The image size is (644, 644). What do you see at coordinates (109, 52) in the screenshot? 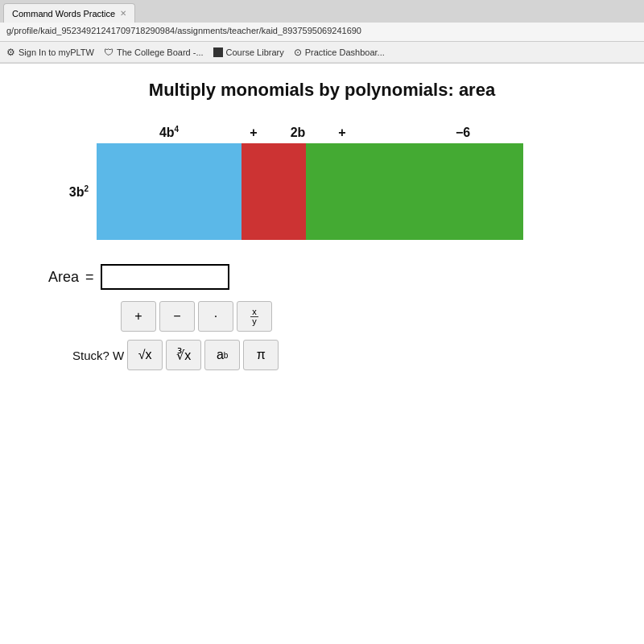
I see `college-board-icon: 🛡` at bounding box center [109, 52].